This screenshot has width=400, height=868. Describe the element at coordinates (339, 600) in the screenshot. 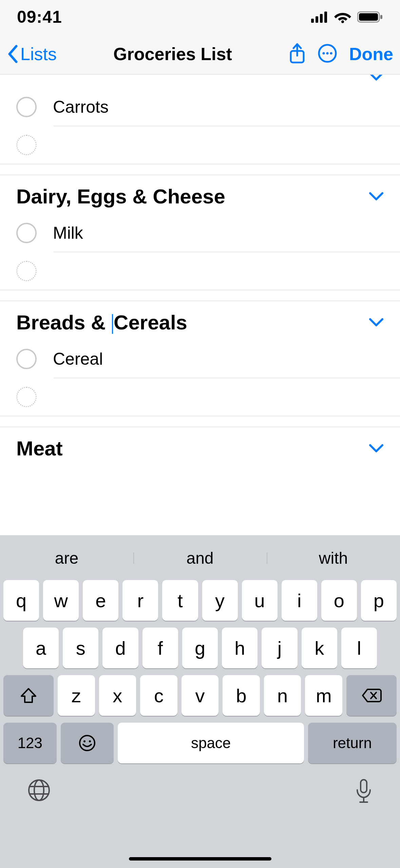

I see `key-o: o` at that location.